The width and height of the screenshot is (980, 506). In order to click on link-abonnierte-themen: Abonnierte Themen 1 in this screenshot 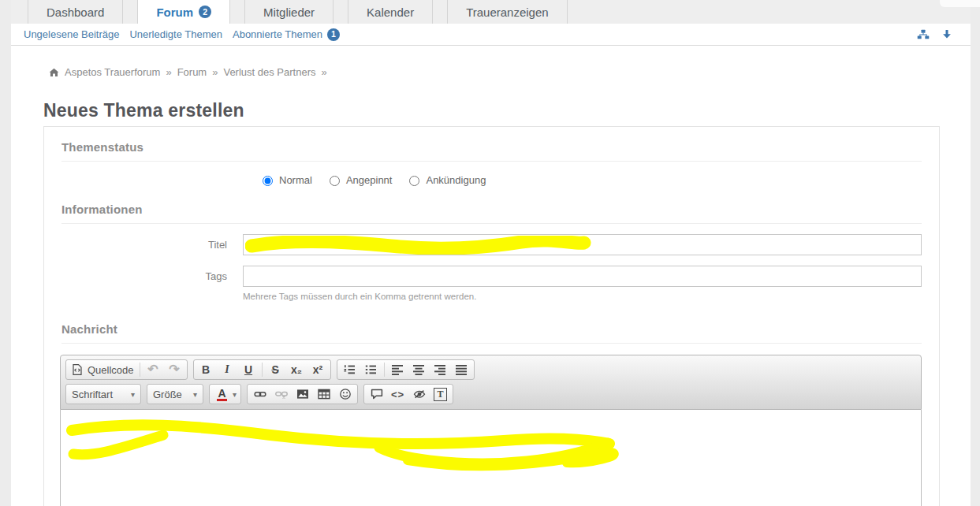, I will do `click(286, 35)`.